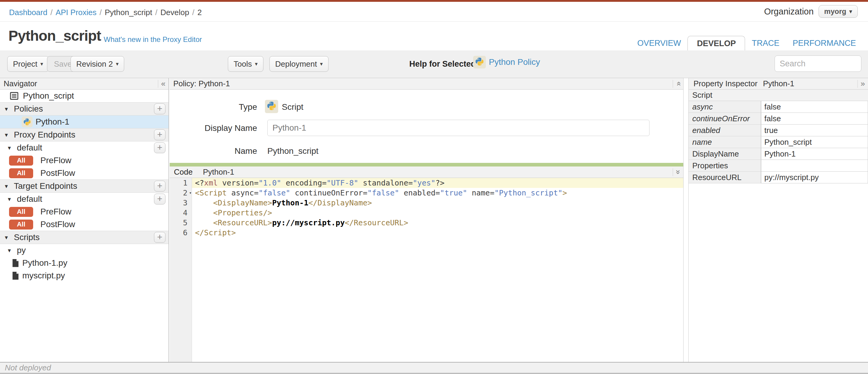 This screenshot has height=374, width=868. What do you see at coordinates (22, 250) in the screenshot?
I see `nav-label: py` at bounding box center [22, 250].